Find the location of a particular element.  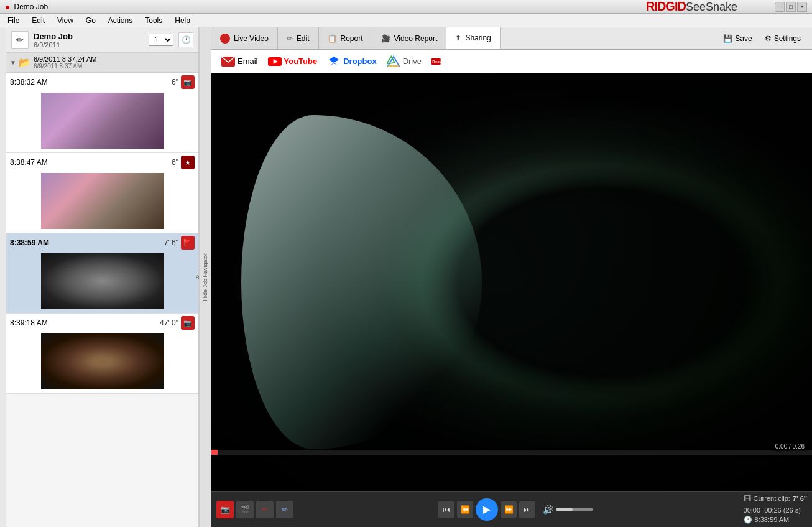

camera-icon: 📷 is located at coordinates (188, 324).